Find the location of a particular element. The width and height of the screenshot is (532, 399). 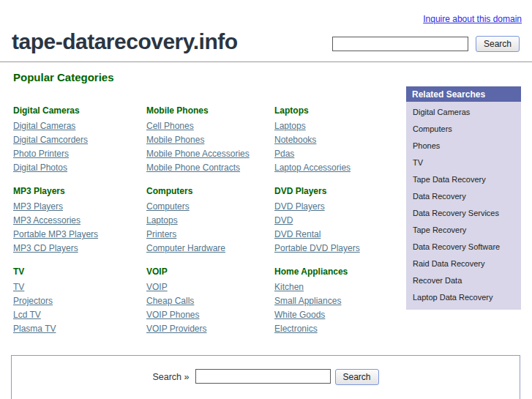

category-link: VOIP is located at coordinates (157, 287).